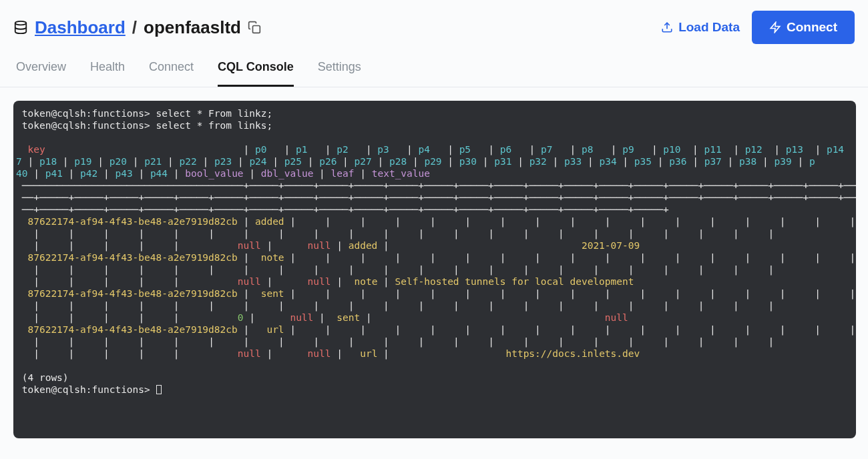 The width and height of the screenshot is (868, 459). What do you see at coordinates (256, 73) in the screenshot?
I see `tab-cql-console: CQL Console` at bounding box center [256, 73].